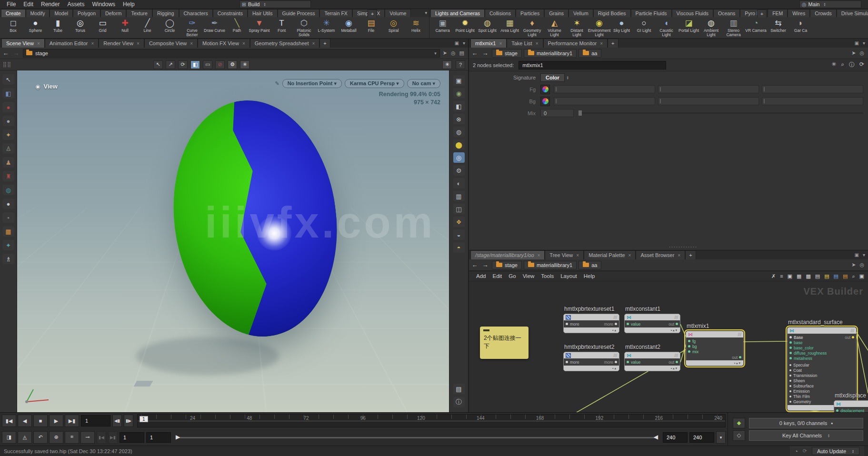  What do you see at coordinates (671, 362) in the screenshot?
I see `output-port: out` at bounding box center [671, 362].